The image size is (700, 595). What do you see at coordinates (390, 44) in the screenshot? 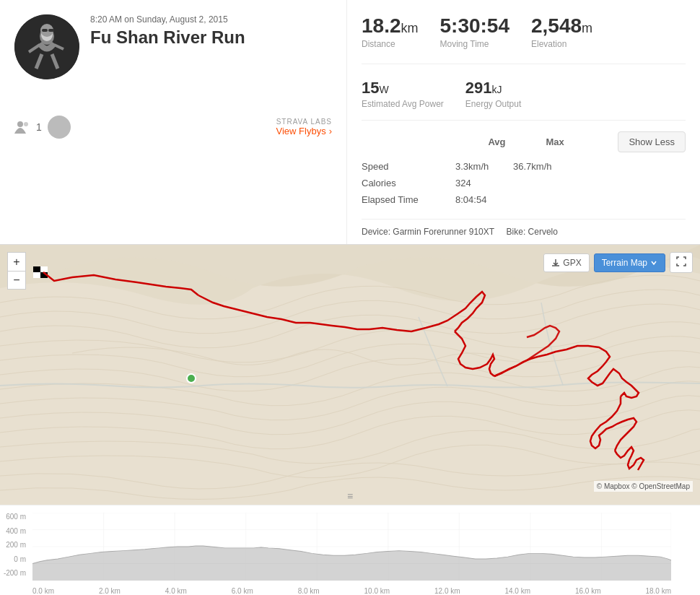
I see `distance-label: Distance` at bounding box center [390, 44].